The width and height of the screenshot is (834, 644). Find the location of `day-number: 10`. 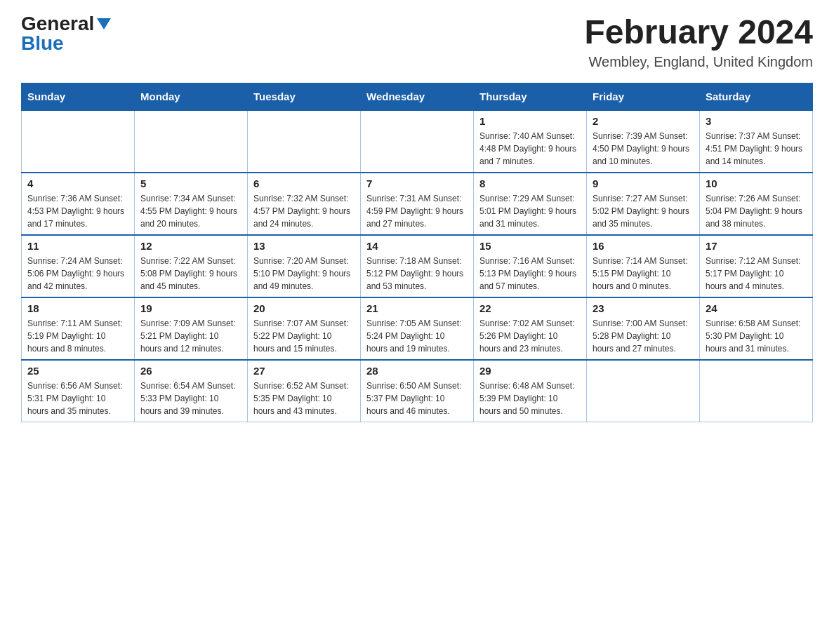

day-number: 10 is located at coordinates (756, 184).